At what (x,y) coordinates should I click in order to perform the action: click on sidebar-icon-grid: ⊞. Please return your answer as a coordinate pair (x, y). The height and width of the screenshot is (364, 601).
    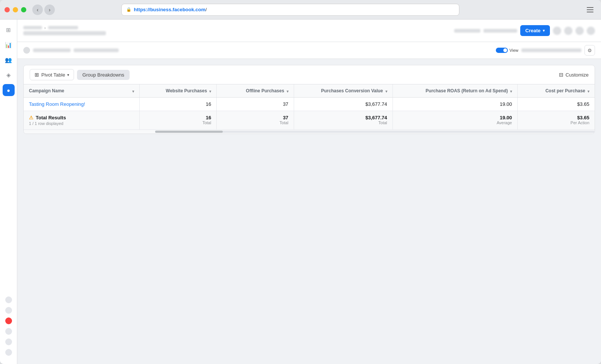
    Looking at the image, I should click on (9, 30).